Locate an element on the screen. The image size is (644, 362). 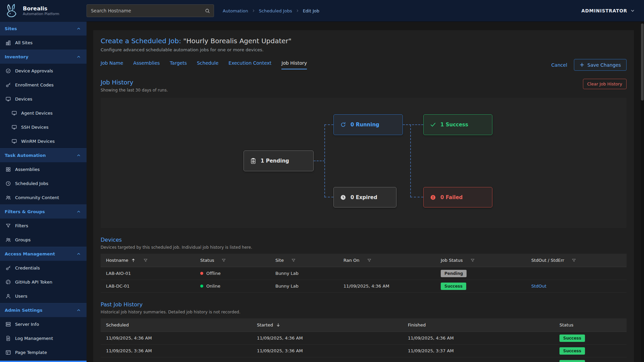
sidebar-section-task-automation: Task Automation is located at coordinates (43, 155).